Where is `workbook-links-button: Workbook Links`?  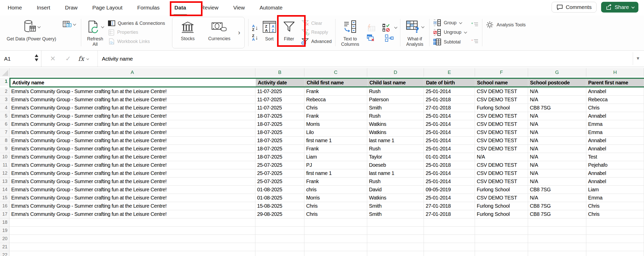
workbook-links-button: Workbook Links is located at coordinates (136, 41).